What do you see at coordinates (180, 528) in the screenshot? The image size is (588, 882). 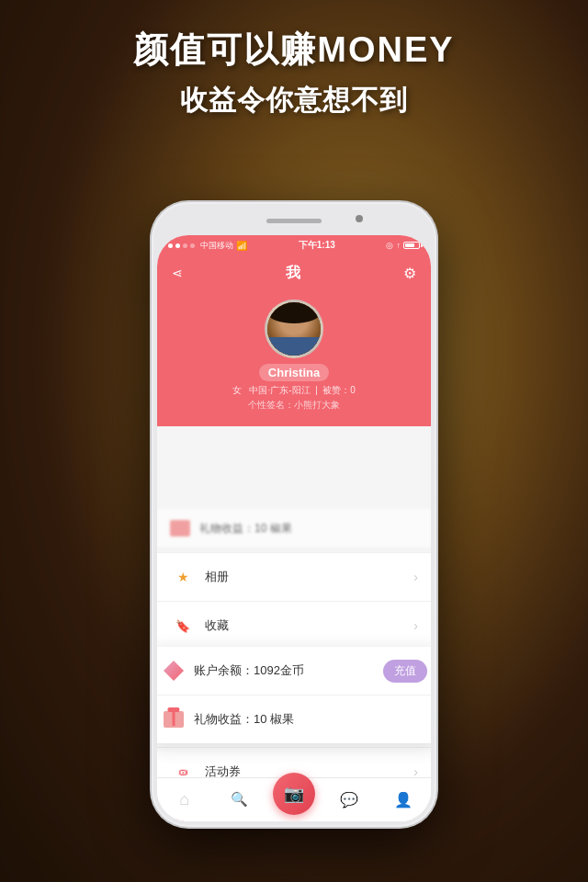 I see `blurred-icon` at bounding box center [180, 528].